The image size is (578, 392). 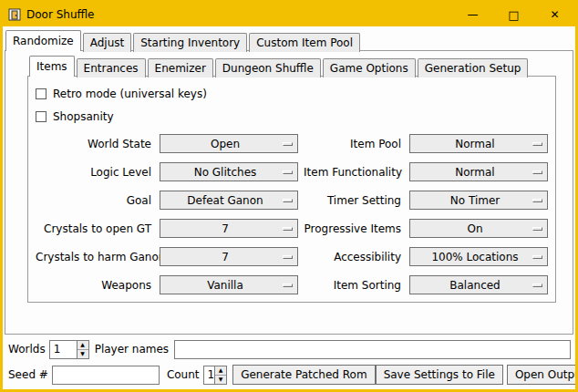 What do you see at coordinates (268, 67) in the screenshot?
I see `tab-dungeon-shuffle: Dungeon Shuffle` at bounding box center [268, 67].